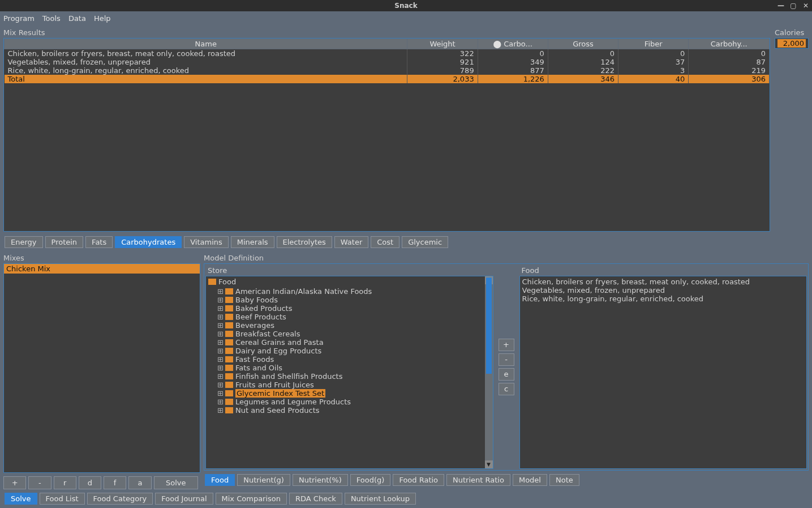 The height and width of the screenshot is (508, 812). What do you see at coordinates (227, 282) in the screenshot?
I see `tree-root: Food` at bounding box center [227, 282].